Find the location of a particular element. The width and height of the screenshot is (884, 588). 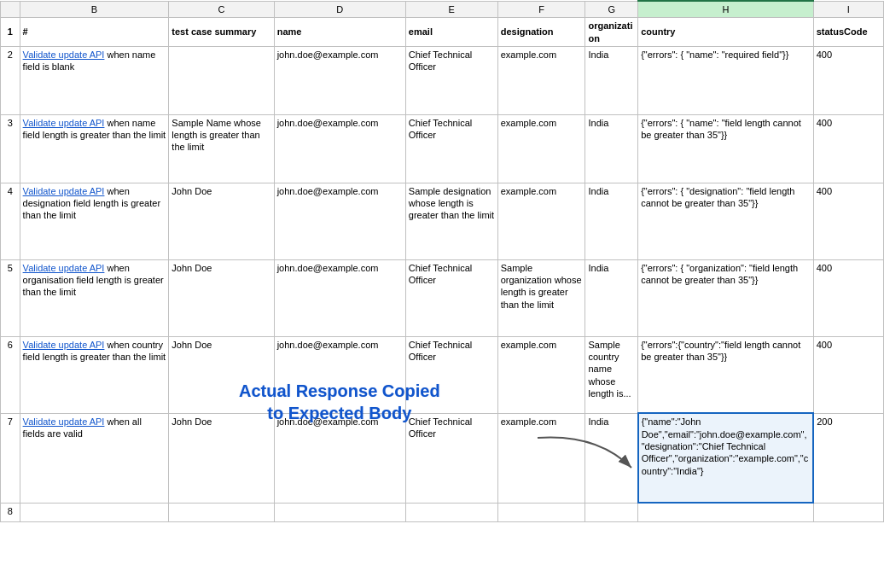

cell-i3: 400 is located at coordinates (848, 148).